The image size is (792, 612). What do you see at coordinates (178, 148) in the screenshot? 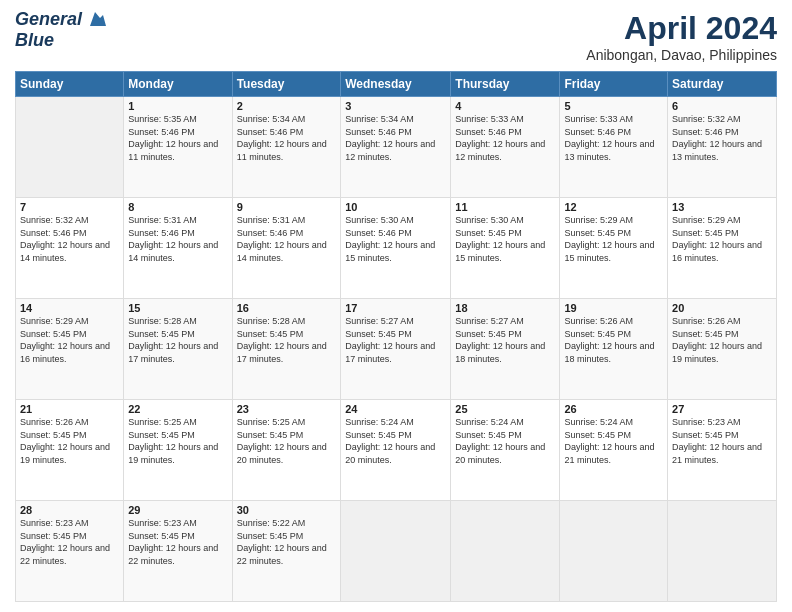
I see `calendar-cell: 1Sunrise: 5:35 AMSunset: 5:46 PMDaylight…` at bounding box center [178, 148].